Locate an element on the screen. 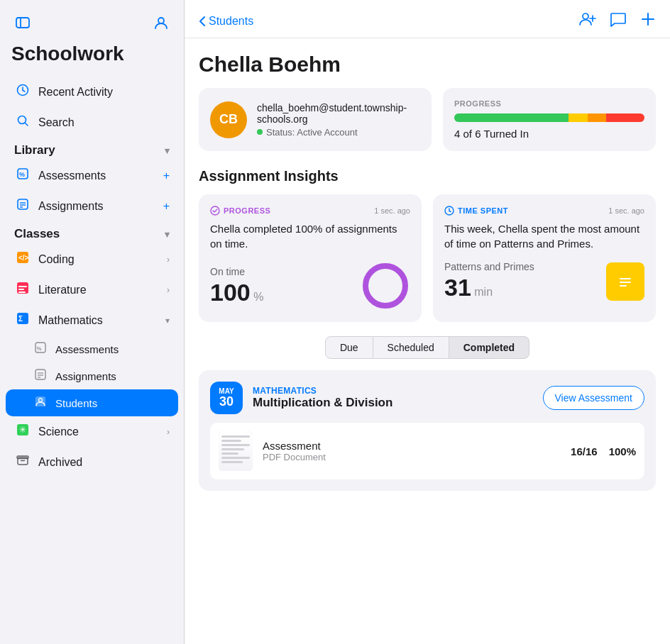 The height and width of the screenshot is (644, 670). progress-bar-orange is located at coordinates (598, 118).